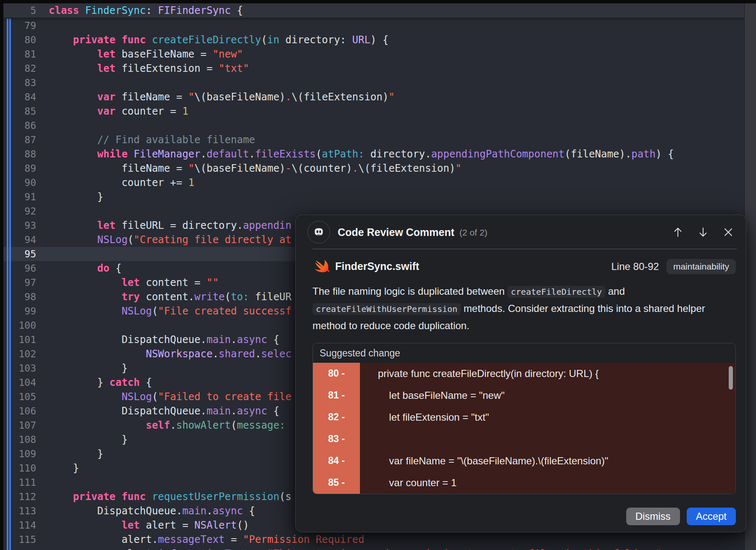 This screenshot has width=756, height=550. What do you see at coordinates (146, 54) in the screenshot?
I see `line-code: let baseFileName = "new"` at bounding box center [146, 54].